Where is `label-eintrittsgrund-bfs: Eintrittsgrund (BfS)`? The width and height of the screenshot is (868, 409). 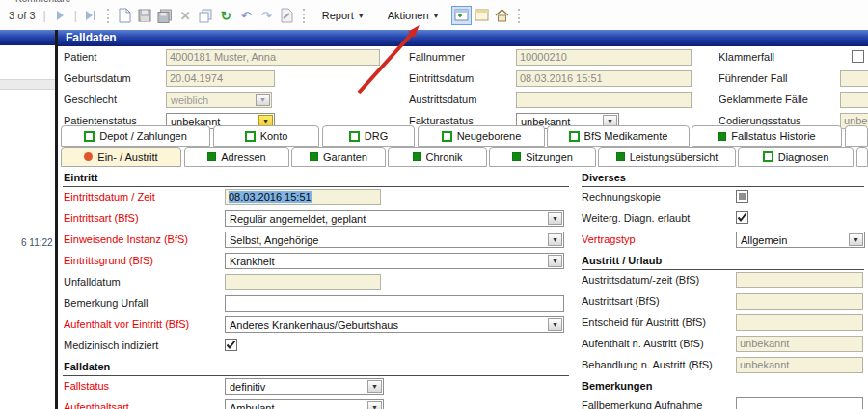
label-eintrittsgrund-bfs: Eintrittsgrund (BfS) is located at coordinates (108, 260).